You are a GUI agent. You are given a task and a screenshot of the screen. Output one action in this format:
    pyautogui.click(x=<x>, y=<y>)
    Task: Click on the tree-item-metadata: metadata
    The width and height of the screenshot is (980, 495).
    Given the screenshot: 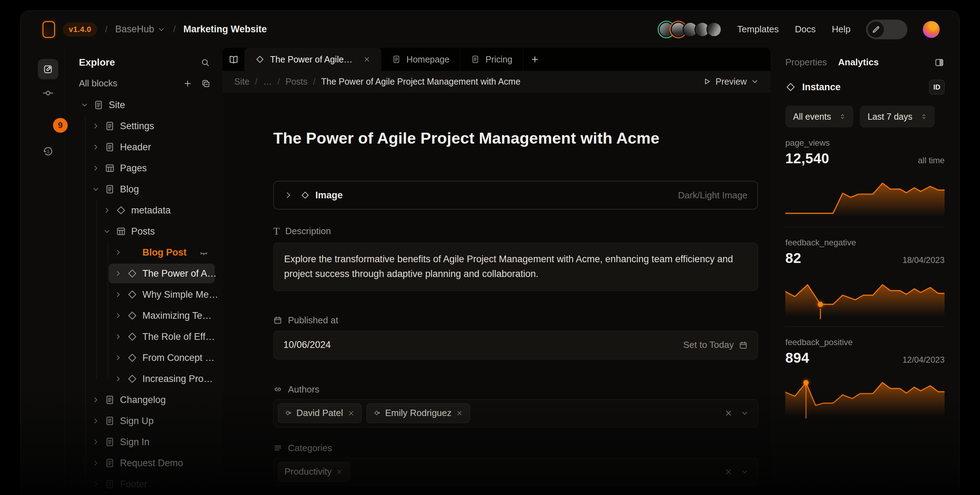 What is the action you would take?
    pyautogui.click(x=144, y=210)
    